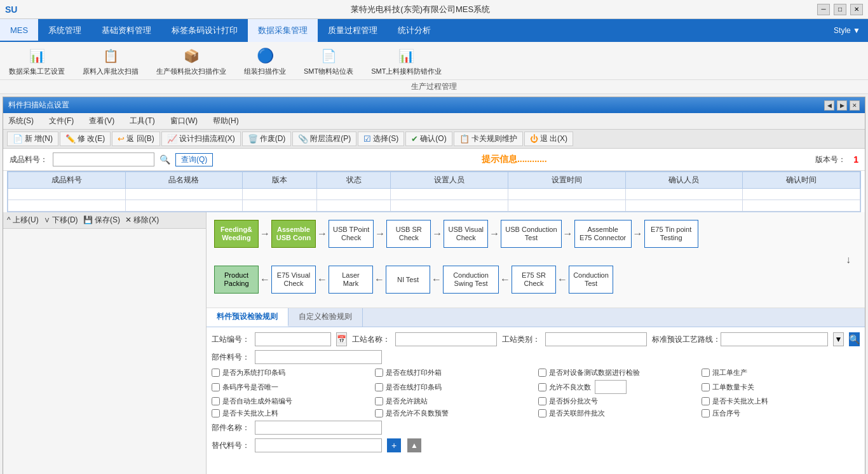 This screenshot has height=474, width=868. I want to click on btn-gate-rule: 📋卡关规则维护, so click(488, 139).